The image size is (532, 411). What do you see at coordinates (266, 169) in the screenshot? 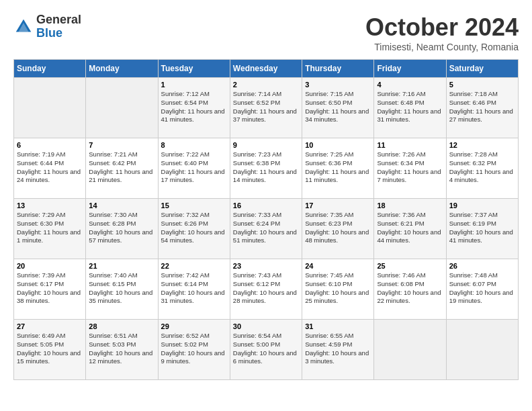
I see `calendar-week-row: 6Sunrise: 7:19 AM Sunset: 6:44 PM Daylig…` at bounding box center [266, 169].